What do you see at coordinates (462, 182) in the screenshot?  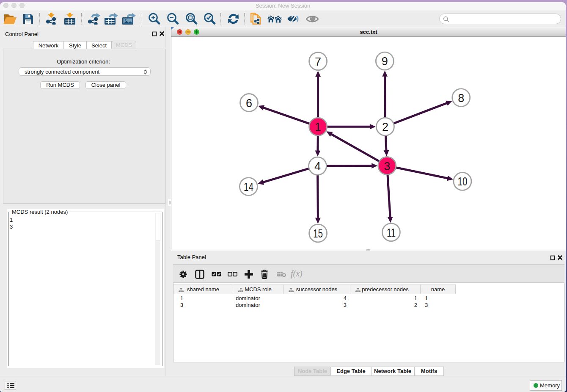 I see `svg-text: 10` at bounding box center [462, 182].